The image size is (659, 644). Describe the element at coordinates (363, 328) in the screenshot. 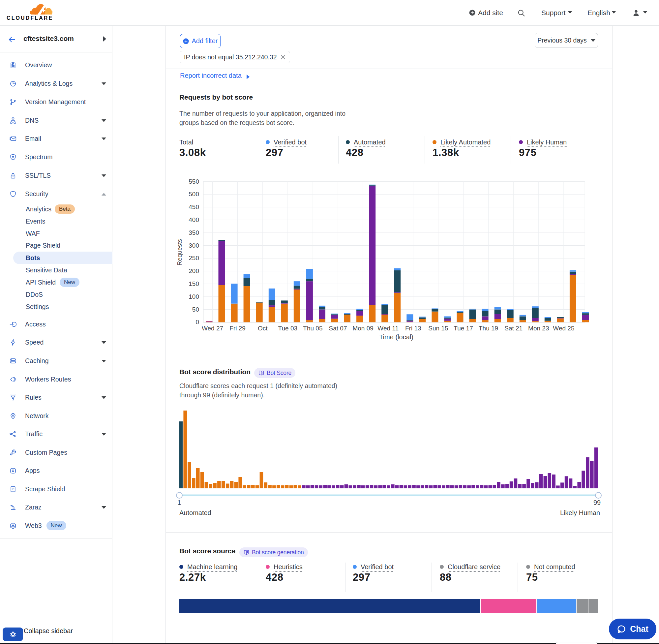

I see `svg-text: Mon 09` at that location.